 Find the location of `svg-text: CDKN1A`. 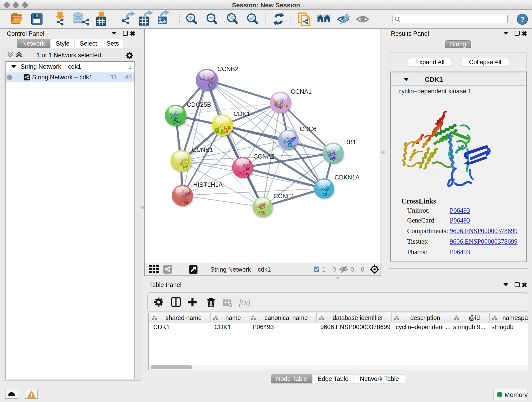

svg-text: CDKN1A is located at coordinates (347, 178).